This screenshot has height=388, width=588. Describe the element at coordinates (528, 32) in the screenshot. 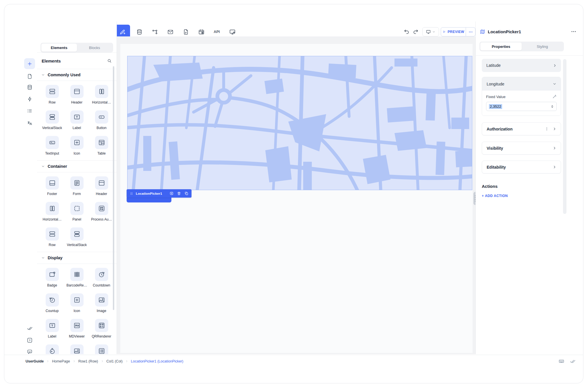

I see `inspector-header: LocationPicker1` at that location.